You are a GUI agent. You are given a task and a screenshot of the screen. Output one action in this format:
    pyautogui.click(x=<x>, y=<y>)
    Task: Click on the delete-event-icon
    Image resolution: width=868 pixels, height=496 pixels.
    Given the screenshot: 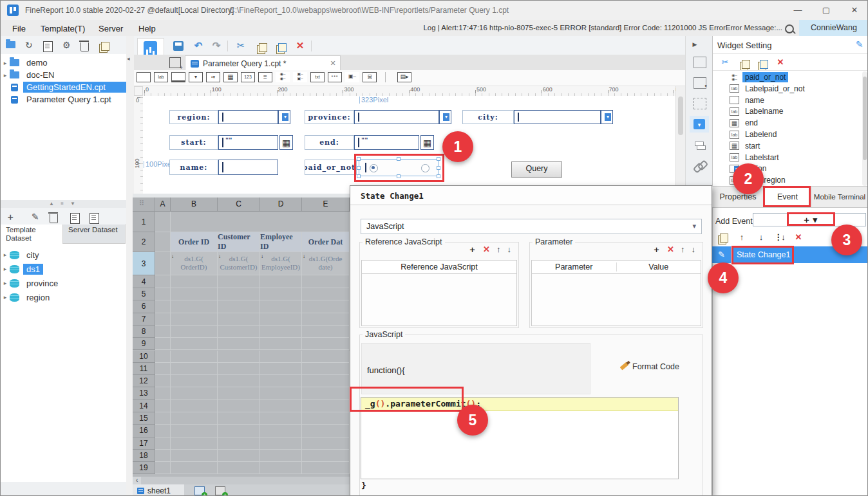 What is the action you would take?
    pyautogui.click(x=798, y=237)
    